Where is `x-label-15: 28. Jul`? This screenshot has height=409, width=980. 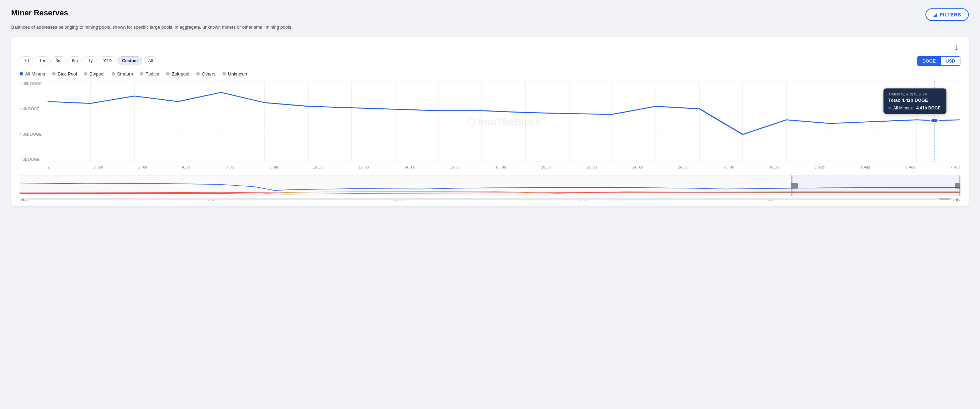 x-label-15: 28. Jul is located at coordinates (729, 167).